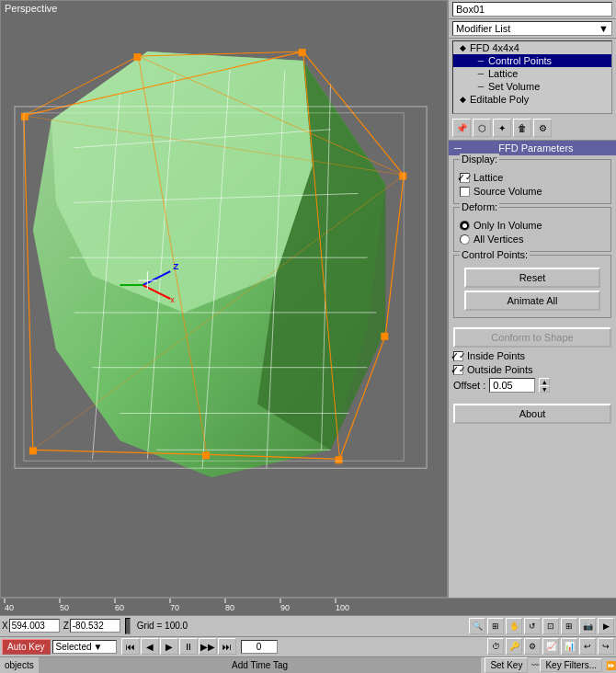 This screenshot has height=673, width=616. What do you see at coordinates (308, 607) in the screenshot?
I see `timeline-area: 40 50 60 70 80 90 100` at bounding box center [308, 607].